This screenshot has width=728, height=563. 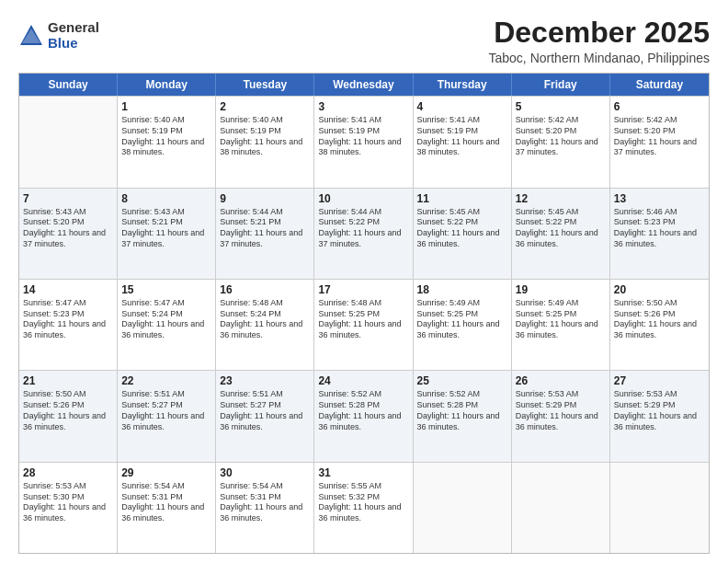 What do you see at coordinates (68, 228) in the screenshot?
I see `cell-info: Sunrise: 5:43 AM Sunset: 5:20 PM Dayligh…` at bounding box center [68, 228].